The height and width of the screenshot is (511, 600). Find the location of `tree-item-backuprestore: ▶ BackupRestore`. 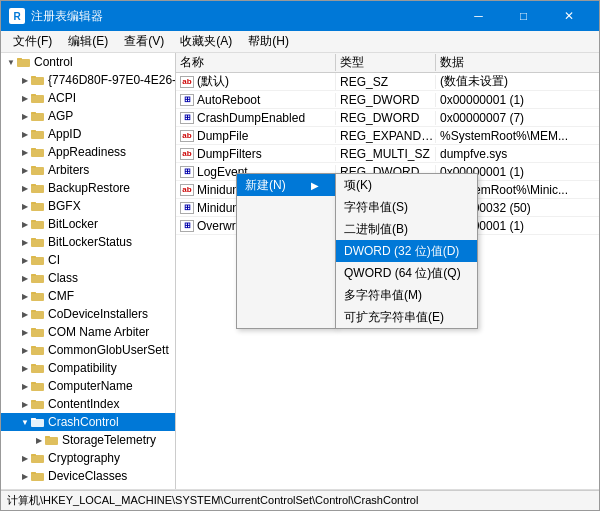

tree-item-backuprestore: ▶ BackupRestore is located at coordinates (88, 188).